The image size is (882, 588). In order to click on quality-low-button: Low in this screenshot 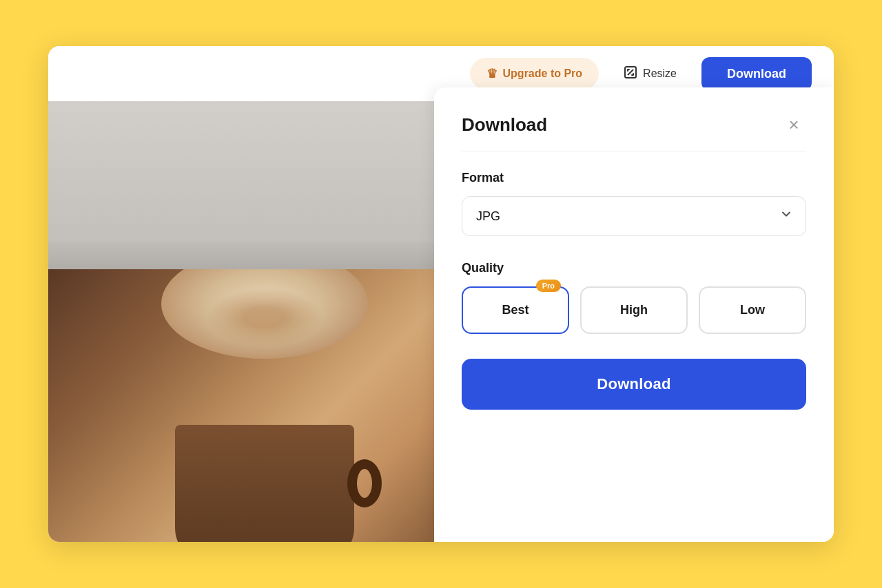, I will do `click(752, 310)`.